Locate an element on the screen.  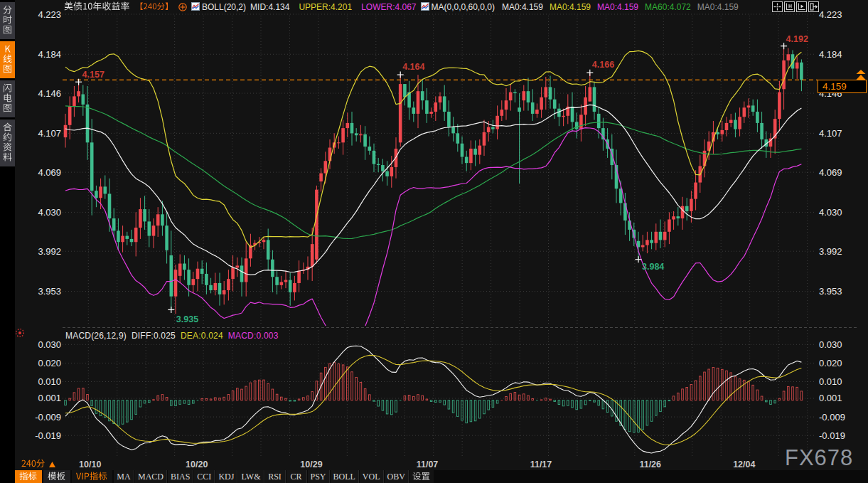
macd-params-label: MACD(26,12,9) is located at coordinates (96, 336).